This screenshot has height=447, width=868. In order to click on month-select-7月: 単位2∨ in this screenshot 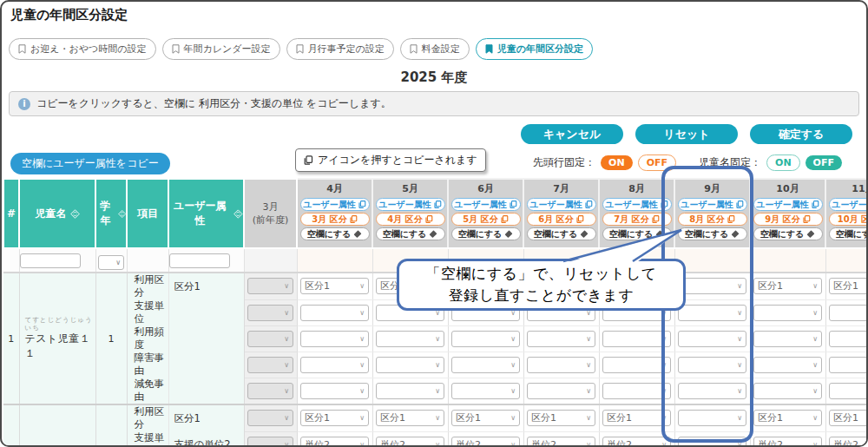, I will do `click(561, 442)`.